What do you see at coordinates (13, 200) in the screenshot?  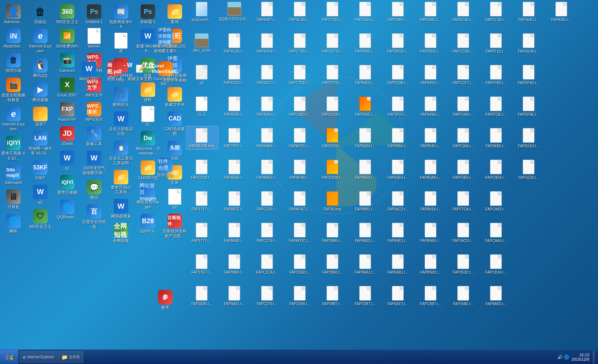 I see `icon-computer: 🖥 计算机` at bounding box center [13, 200].